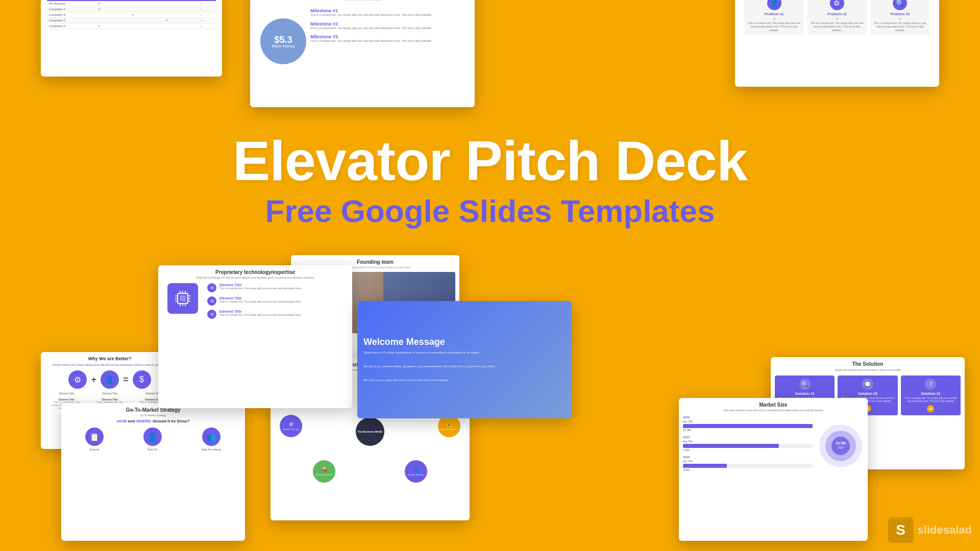  I want to click on table-row: Our Business ✓–, so click(132, 4).